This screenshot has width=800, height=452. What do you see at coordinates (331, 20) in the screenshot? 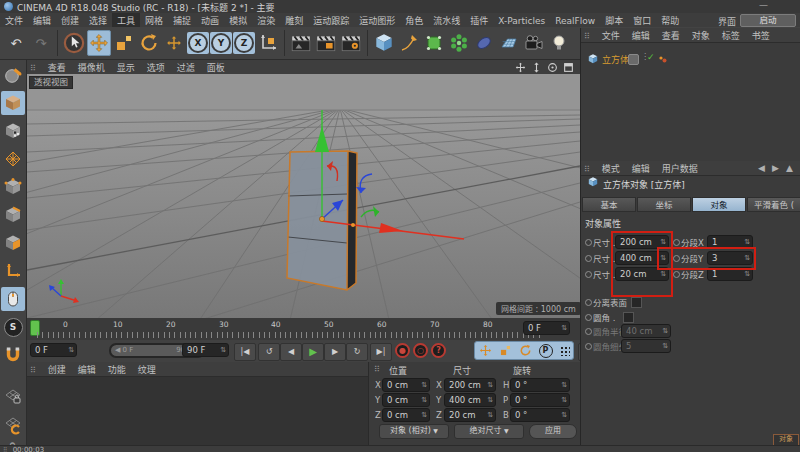
I see `menu-motion-tracker: 运动跟踪` at bounding box center [331, 20].